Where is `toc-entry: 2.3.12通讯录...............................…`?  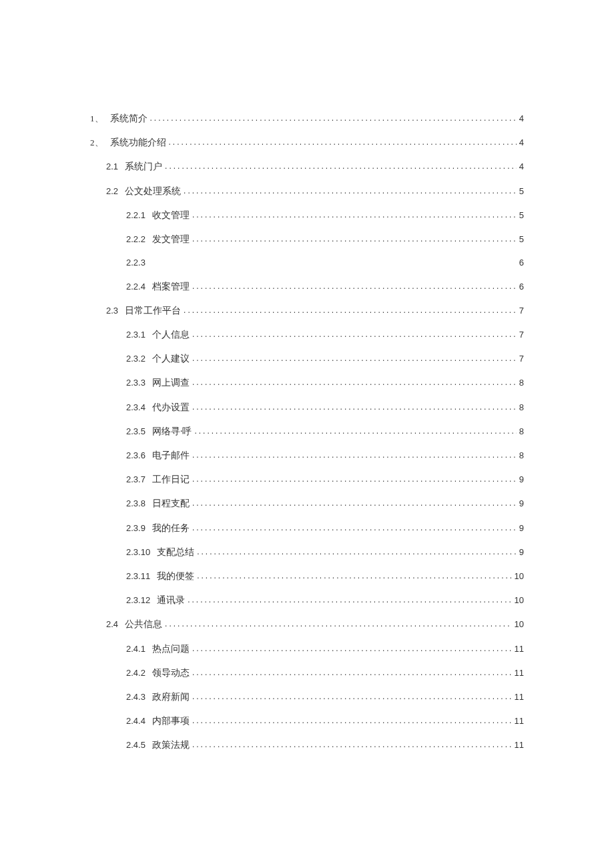 toc-entry: 2.3.12通讯录...............................… is located at coordinates (325, 600).